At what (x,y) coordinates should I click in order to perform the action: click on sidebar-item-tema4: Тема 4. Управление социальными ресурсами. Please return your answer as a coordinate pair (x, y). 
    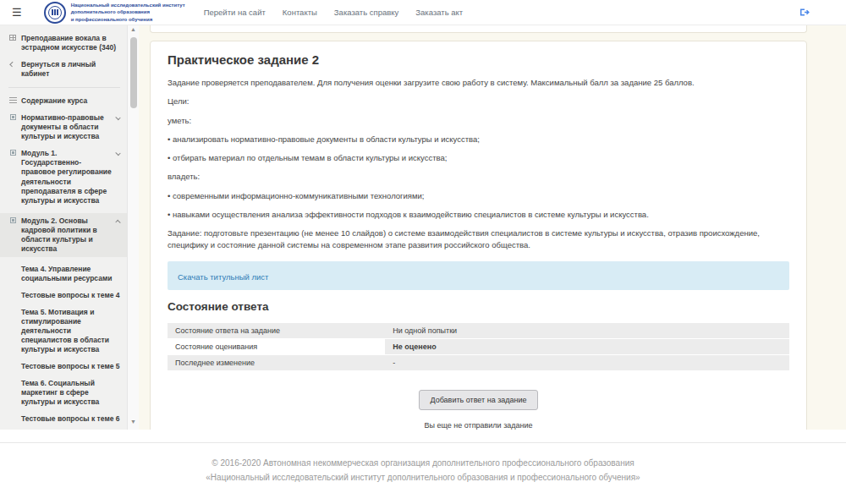
    Looking at the image, I should click on (71, 274).